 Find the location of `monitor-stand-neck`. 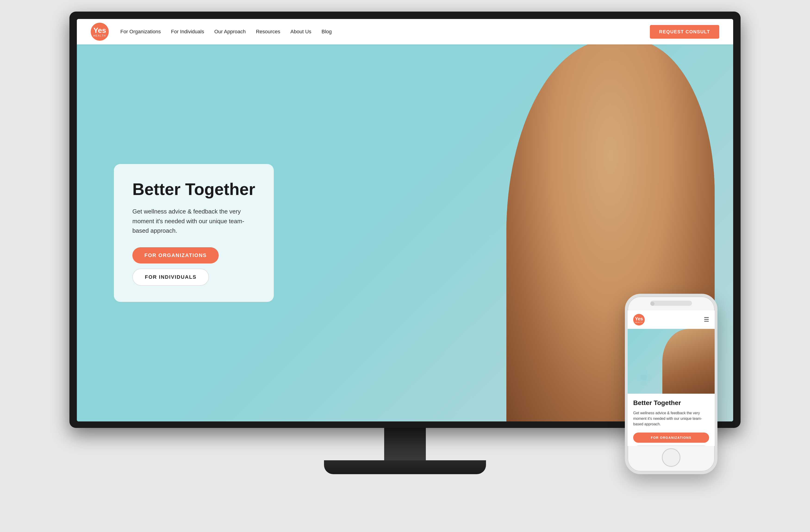

monitor-stand-neck is located at coordinates (405, 444).